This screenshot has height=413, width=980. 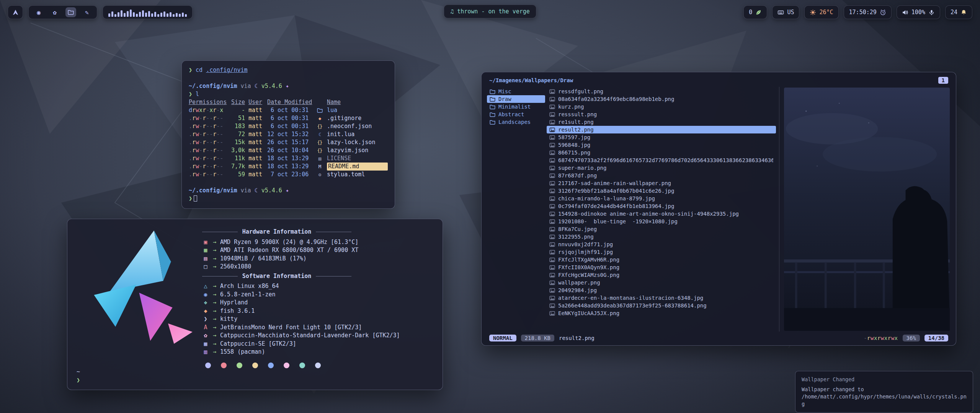 What do you see at coordinates (662, 283) in the screenshot?
I see `file-item: wallpaper.png` at bounding box center [662, 283].